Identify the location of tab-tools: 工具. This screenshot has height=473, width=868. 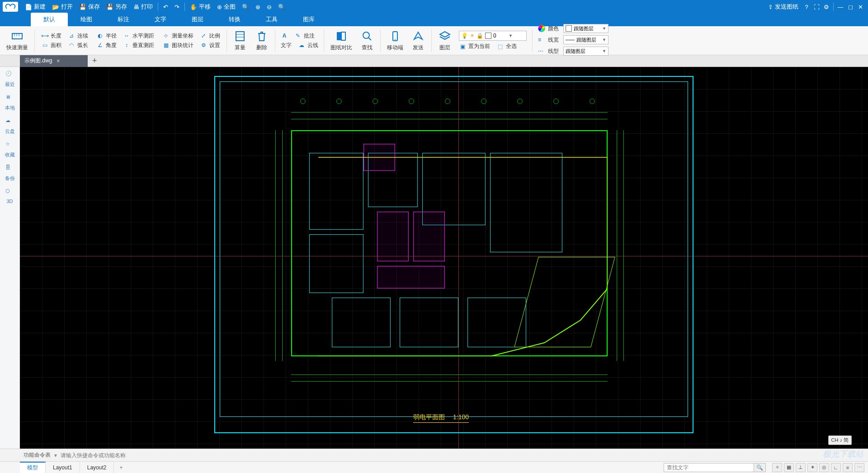
(272, 19).